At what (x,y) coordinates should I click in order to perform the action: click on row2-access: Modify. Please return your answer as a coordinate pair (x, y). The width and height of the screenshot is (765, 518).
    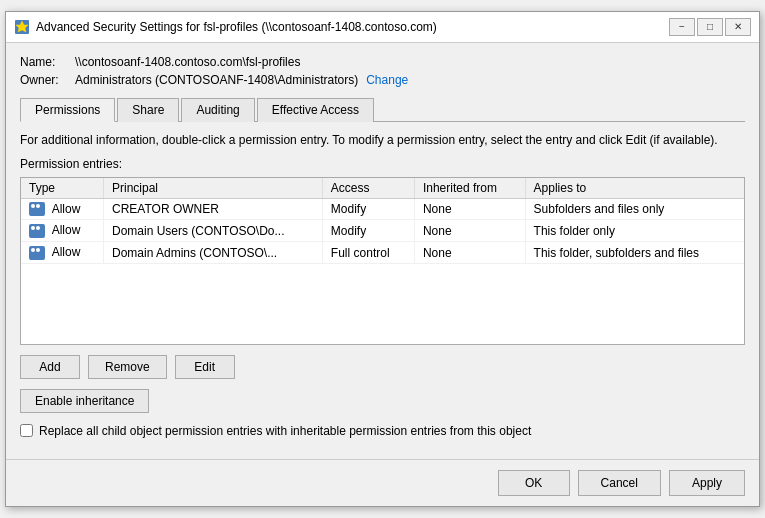
    Looking at the image, I should click on (368, 231).